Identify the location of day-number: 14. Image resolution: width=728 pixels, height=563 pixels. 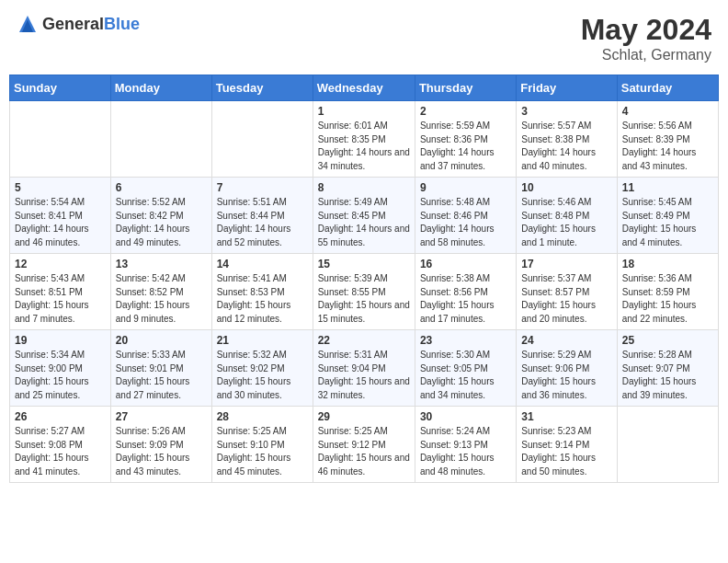
(263, 264).